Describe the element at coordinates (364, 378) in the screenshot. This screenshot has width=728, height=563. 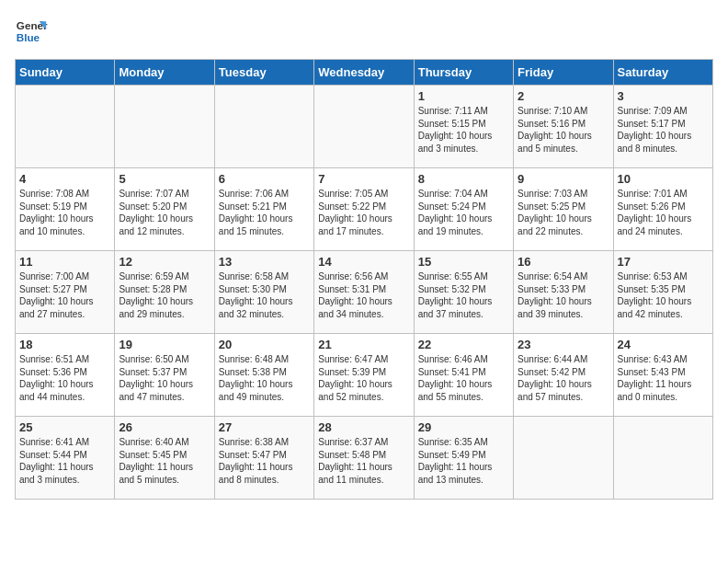
I see `cell-content: Sunrise: 6:47 AM Sunset: 5:39 PM Dayligh…` at that location.